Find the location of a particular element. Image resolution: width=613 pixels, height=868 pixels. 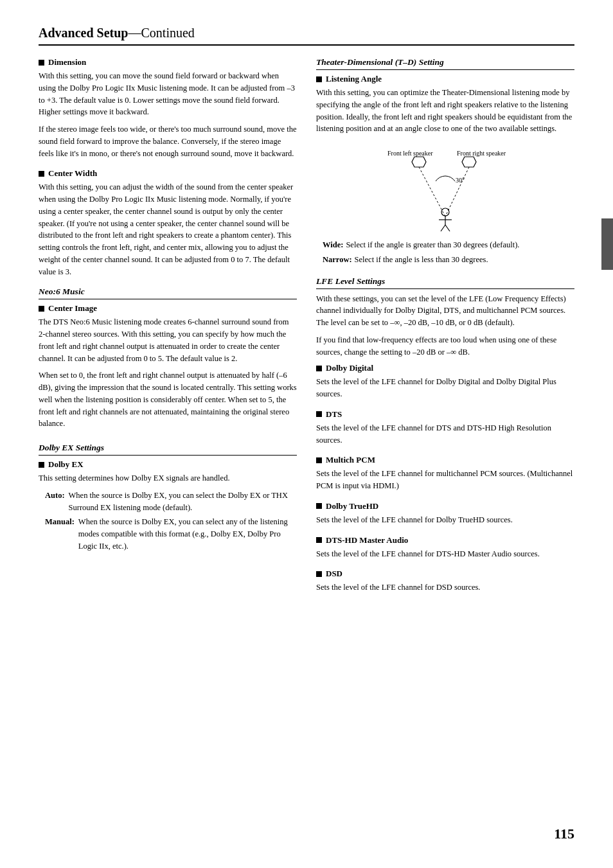

dolby-truehd-title: Dolby TrueHD is located at coordinates (445, 506).